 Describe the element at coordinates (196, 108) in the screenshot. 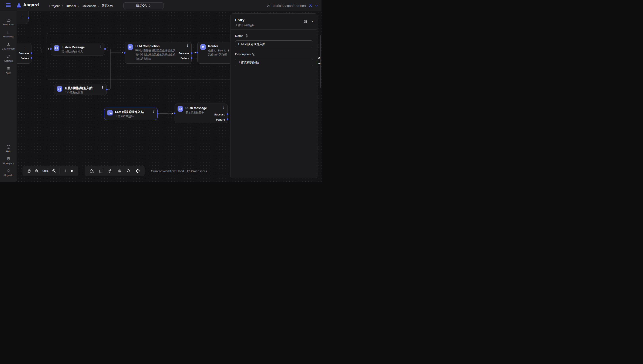

I see `node-title: Push Message` at that location.